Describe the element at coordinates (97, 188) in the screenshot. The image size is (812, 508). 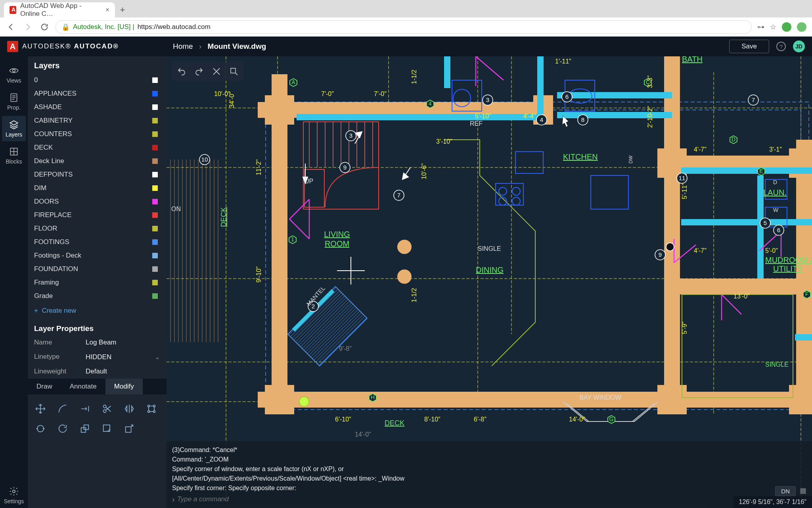
I see `layer-list: 0APPLIANCESASHADECABINETRYCOUNTERSDECKDe…` at that location.